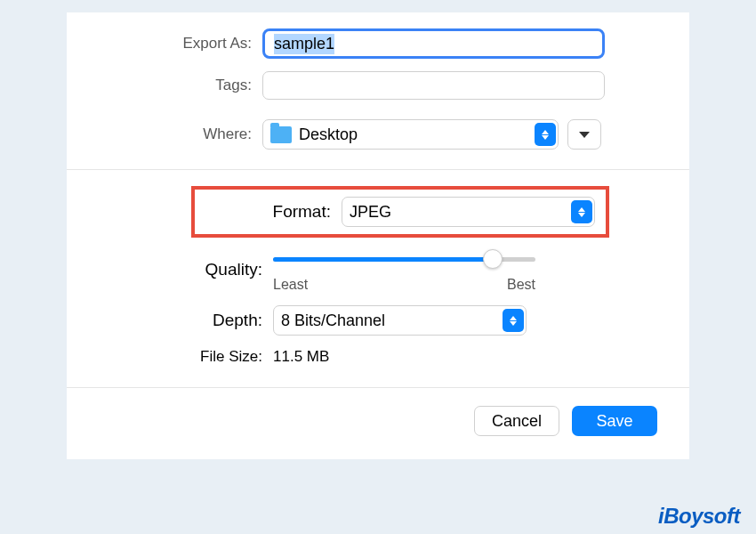  I want to click on export-as-row: Export As: sample1, so click(378, 44).